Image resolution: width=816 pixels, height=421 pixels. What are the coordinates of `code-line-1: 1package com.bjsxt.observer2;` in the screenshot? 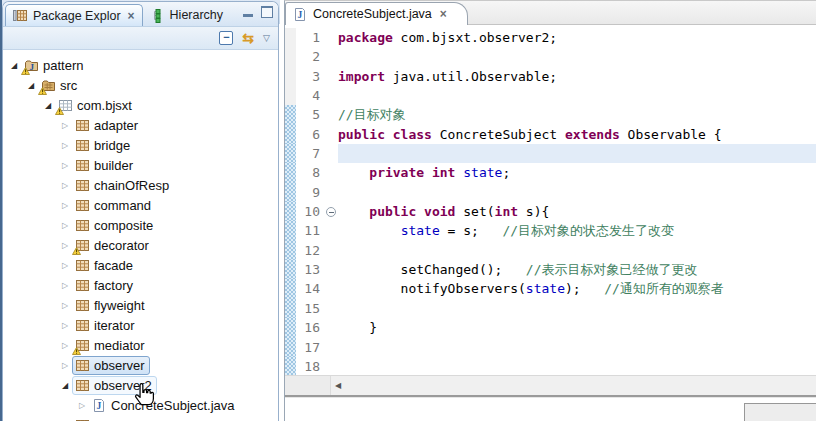 It's located at (550, 38).